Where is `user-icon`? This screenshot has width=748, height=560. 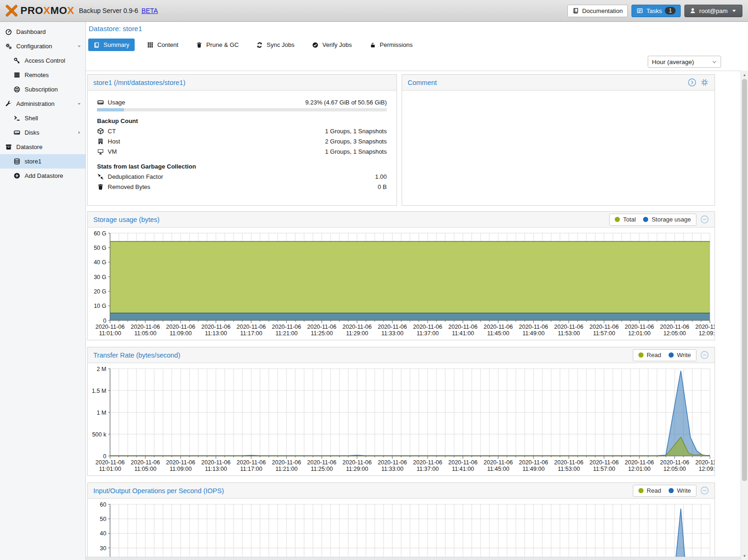 user-icon is located at coordinates (693, 11).